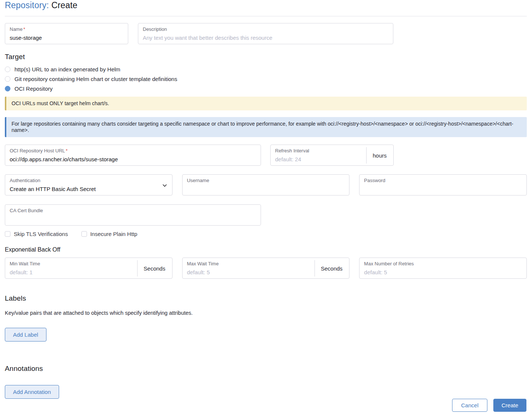  What do you see at coordinates (265, 33) in the screenshot?
I see `description-field: Description` at bounding box center [265, 33].